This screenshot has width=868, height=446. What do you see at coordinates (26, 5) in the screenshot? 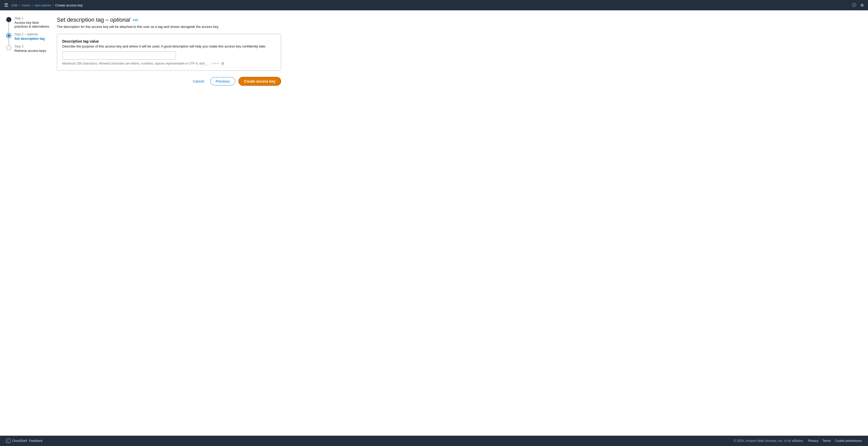
I see `breadcrumb-users: Users` at bounding box center [26, 5].